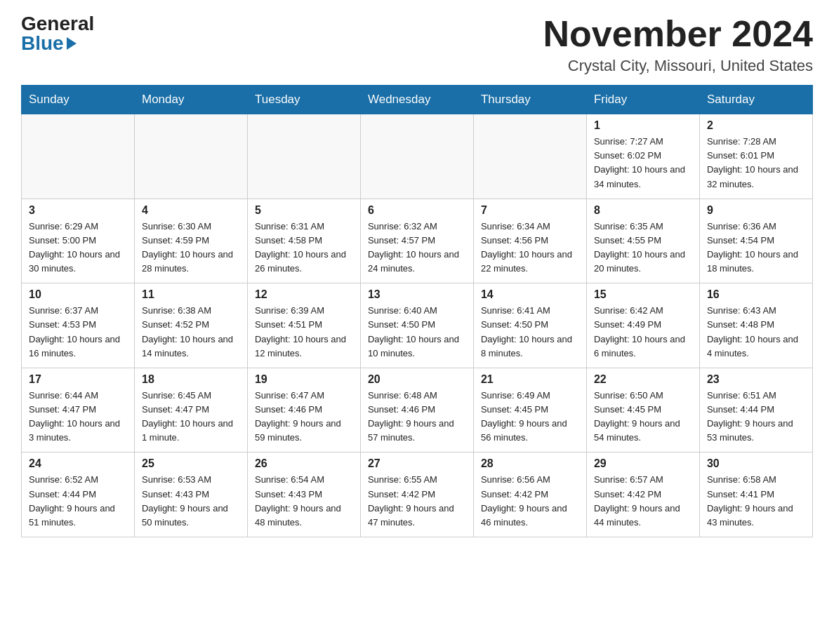  I want to click on calendar-cell: 24Sunrise: 6:52 AMSunset: 4:44 PMDayligh…, so click(79, 495).